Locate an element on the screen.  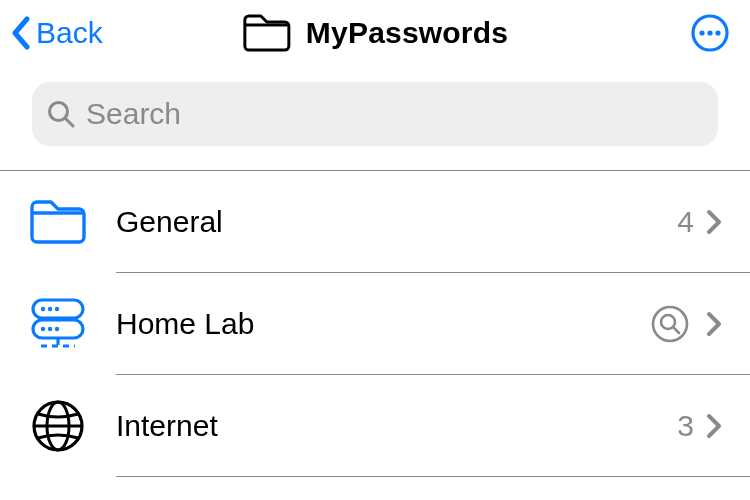
nav-bar: Back MyPasswords is located at coordinates (375, 33).